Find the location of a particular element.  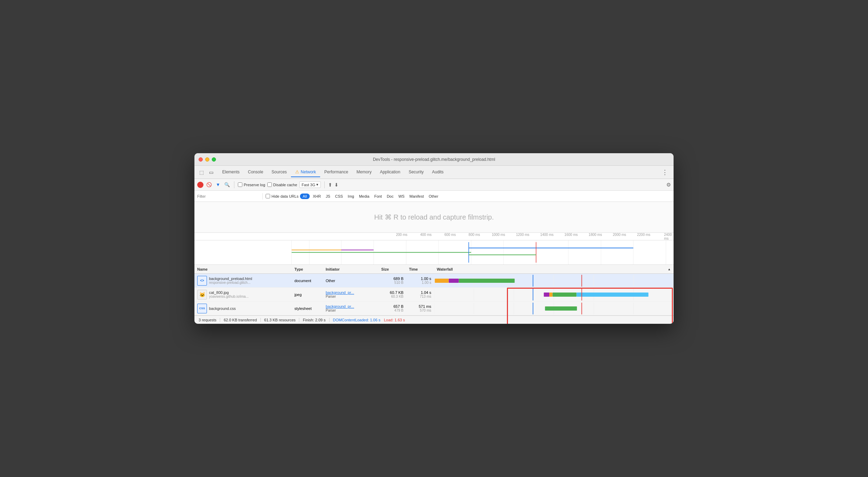

row2-type: jpeg is located at coordinates (307, 295).